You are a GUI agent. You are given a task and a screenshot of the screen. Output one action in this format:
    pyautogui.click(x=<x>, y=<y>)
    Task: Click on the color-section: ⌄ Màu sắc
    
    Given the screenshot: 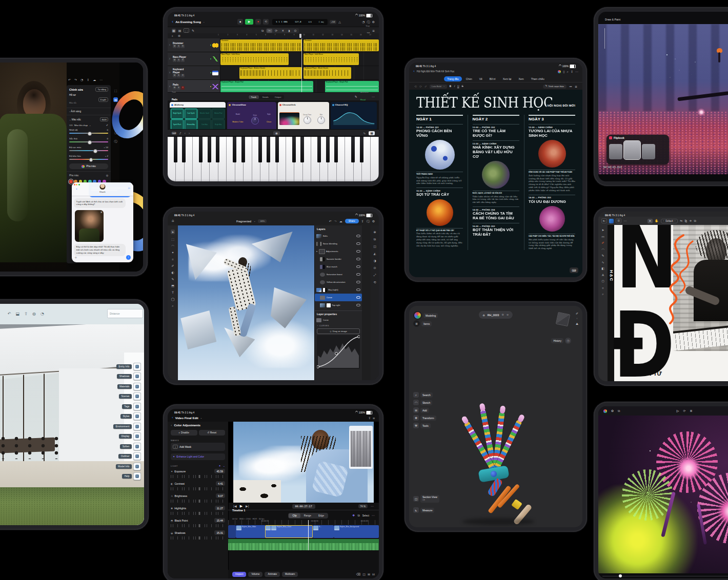 What is the action you would take?
    pyautogui.click(x=75, y=120)
    